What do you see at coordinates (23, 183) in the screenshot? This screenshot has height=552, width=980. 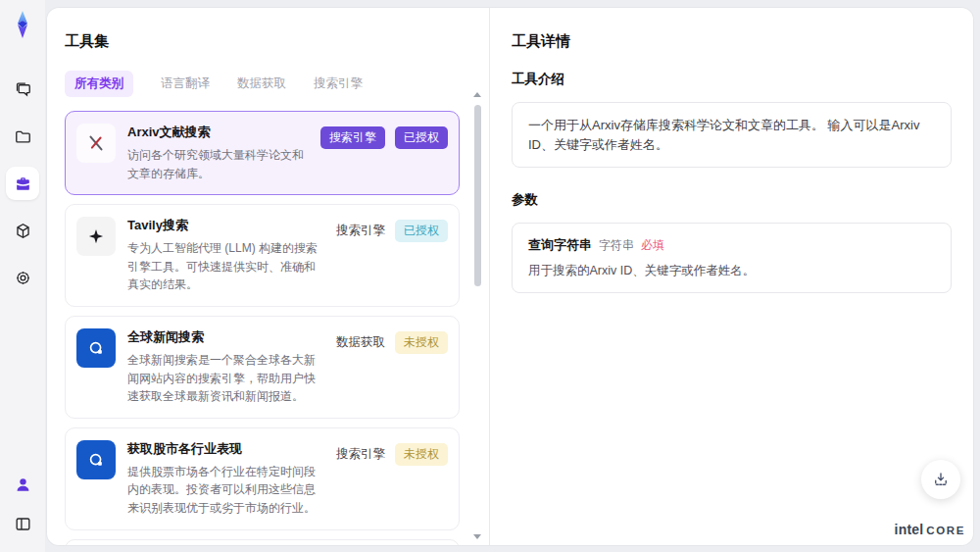 I see `toolbox-icon` at bounding box center [23, 183].